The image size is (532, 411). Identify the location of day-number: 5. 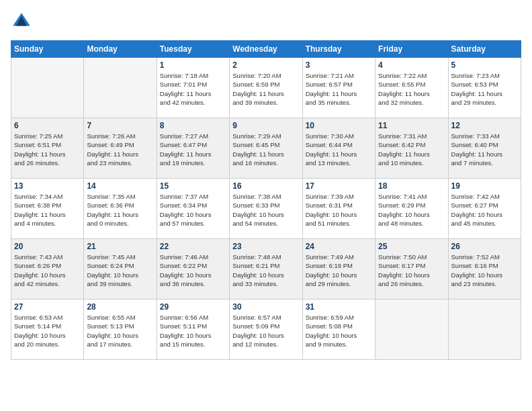
(485, 65).